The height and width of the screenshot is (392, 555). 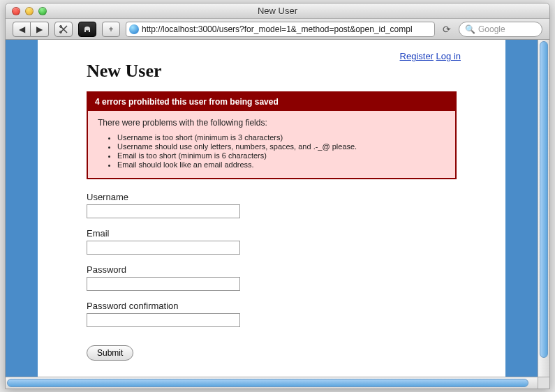 I want to click on password-conf-group: Password confirmation, so click(x=272, y=314).